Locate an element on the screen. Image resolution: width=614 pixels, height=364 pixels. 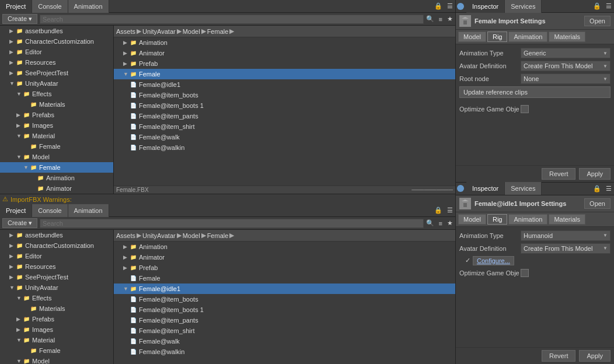
tree-model-bot: ▼📁Model is located at coordinates (57, 360).